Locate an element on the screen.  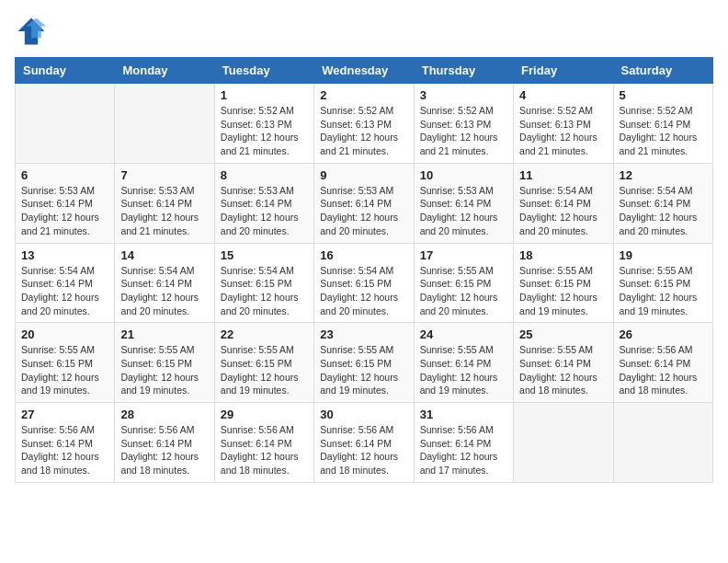
day-number: 21 is located at coordinates (164, 335).